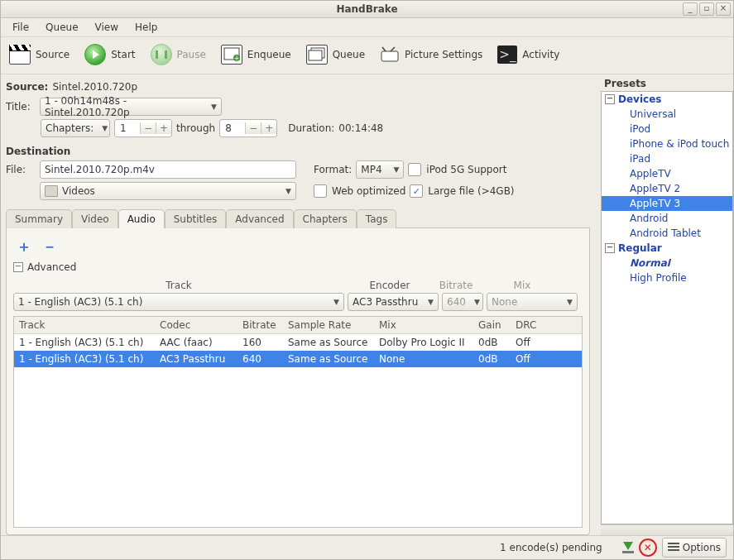 The image size is (734, 560). What do you see at coordinates (431, 55) in the screenshot?
I see `picture-settings-button: Picture Settings` at bounding box center [431, 55].